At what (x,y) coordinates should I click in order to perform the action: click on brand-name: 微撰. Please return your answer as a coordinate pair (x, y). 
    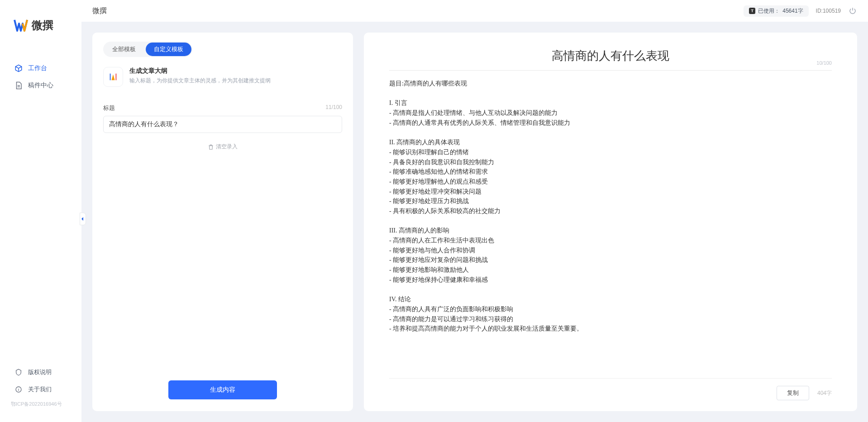
    Looking at the image, I should click on (43, 25).